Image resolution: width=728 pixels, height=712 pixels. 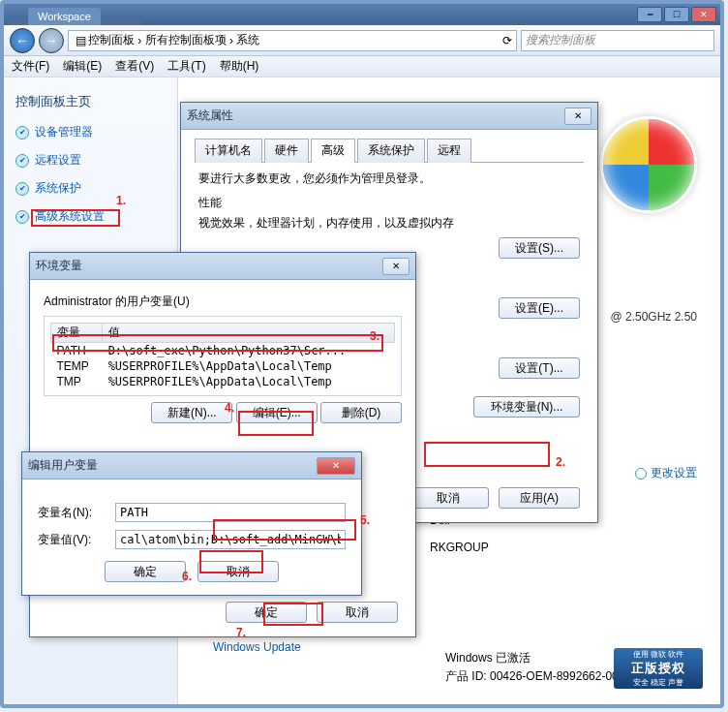 I want to click on sidebar-link-protection: ✔系统保护, so click(x=91, y=188).